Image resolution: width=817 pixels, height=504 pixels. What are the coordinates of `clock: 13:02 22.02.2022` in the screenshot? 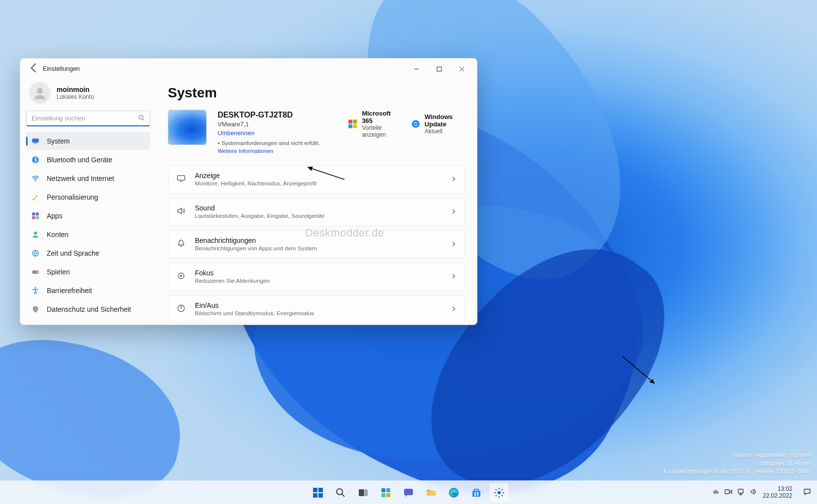 It's located at (778, 493).